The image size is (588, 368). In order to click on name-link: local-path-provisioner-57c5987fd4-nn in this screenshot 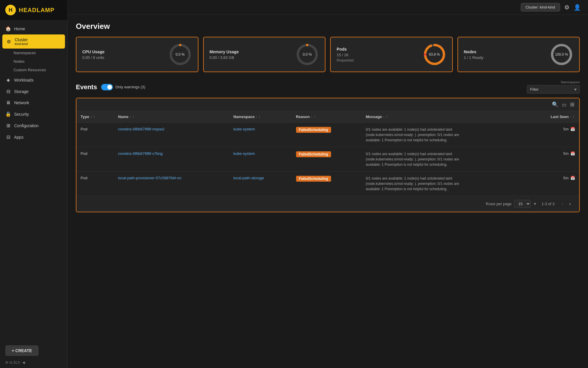, I will do `click(150, 178)`.